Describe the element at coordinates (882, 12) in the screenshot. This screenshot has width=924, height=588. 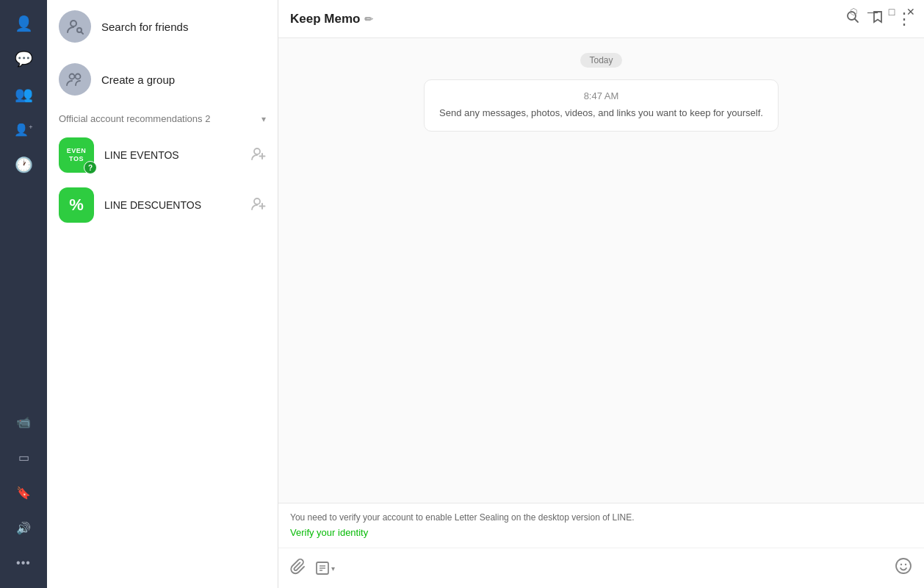
I see `window-controls: ⬡ — □ ✕` at that location.